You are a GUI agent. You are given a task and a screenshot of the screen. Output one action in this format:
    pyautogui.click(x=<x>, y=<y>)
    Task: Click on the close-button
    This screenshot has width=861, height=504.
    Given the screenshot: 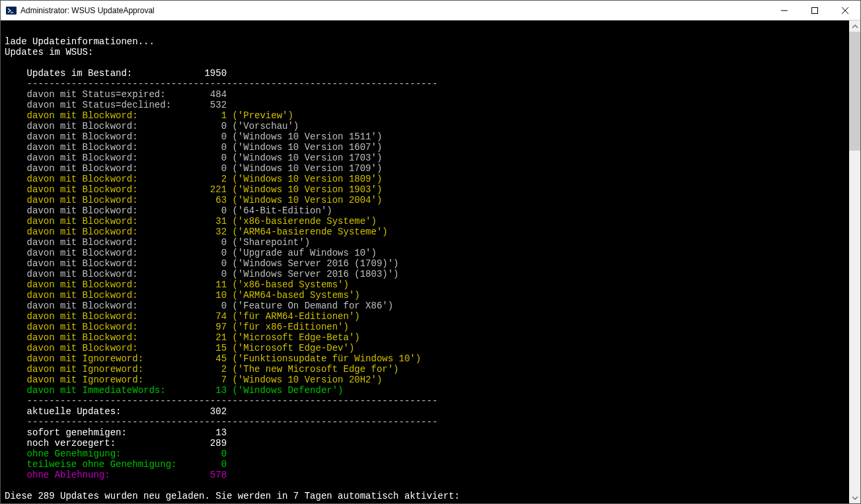 What is the action you would take?
    pyautogui.click(x=845, y=11)
    